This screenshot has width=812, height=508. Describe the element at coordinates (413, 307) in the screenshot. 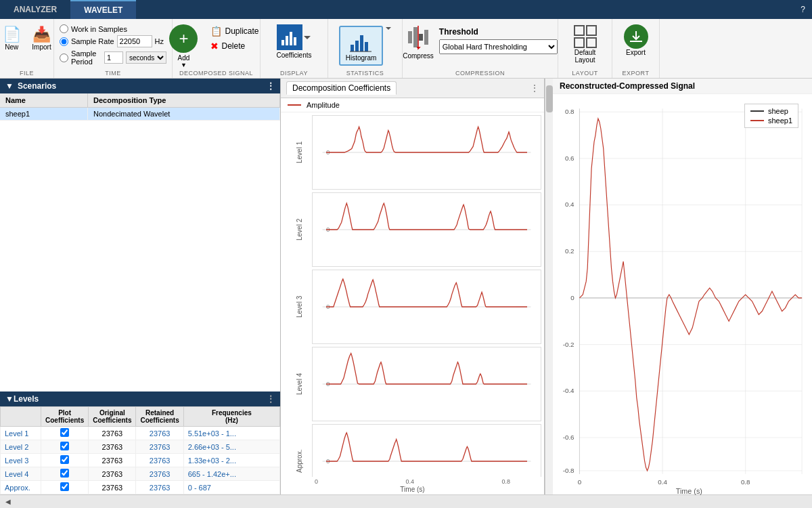

I see `waveform-row-level-3: Level 30` at that location.